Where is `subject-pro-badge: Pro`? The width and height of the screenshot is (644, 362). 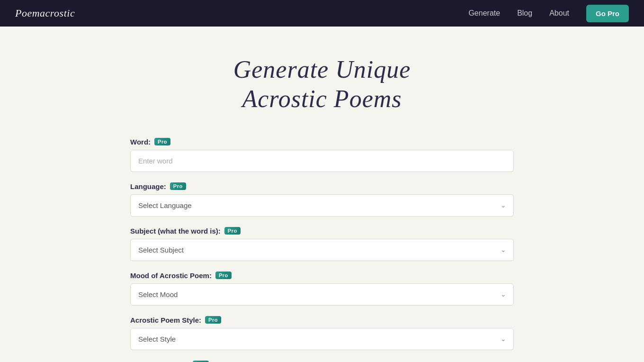 subject-pro-badge: Pro is located at coordinates (233, 231).